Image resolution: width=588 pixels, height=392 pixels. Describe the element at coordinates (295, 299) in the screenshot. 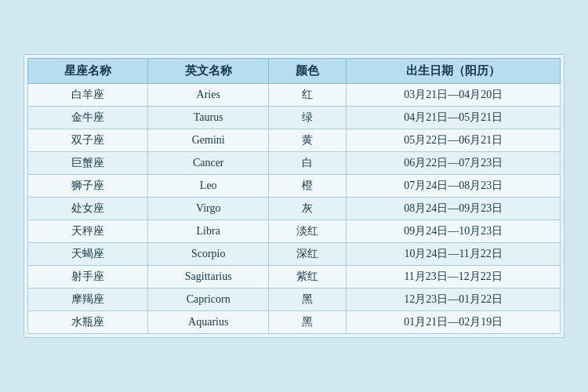

I see `table-row: 摩羯座Capricorn黑12月23日—01月22日` at that location.